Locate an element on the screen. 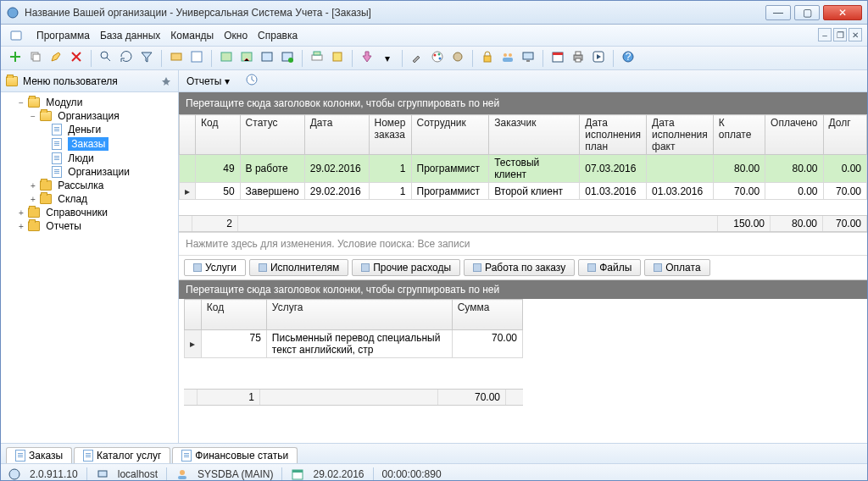 This screenshot has height=481, width=868. t1 is located at coordinates (176, 58).